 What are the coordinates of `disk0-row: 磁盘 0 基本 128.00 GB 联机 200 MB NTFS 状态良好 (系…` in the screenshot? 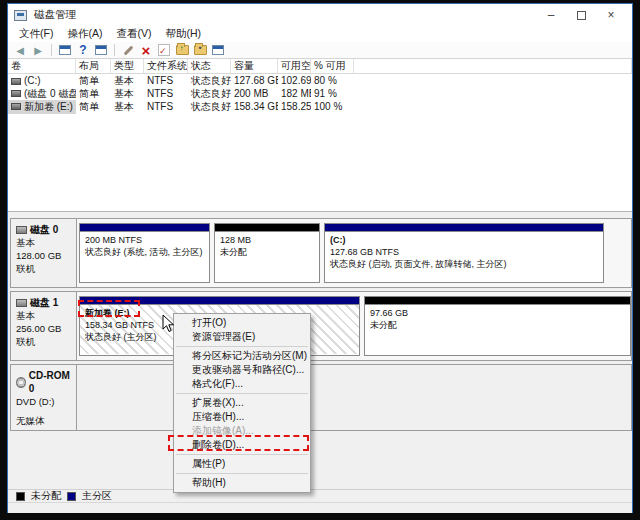 It's located at (321, 253).